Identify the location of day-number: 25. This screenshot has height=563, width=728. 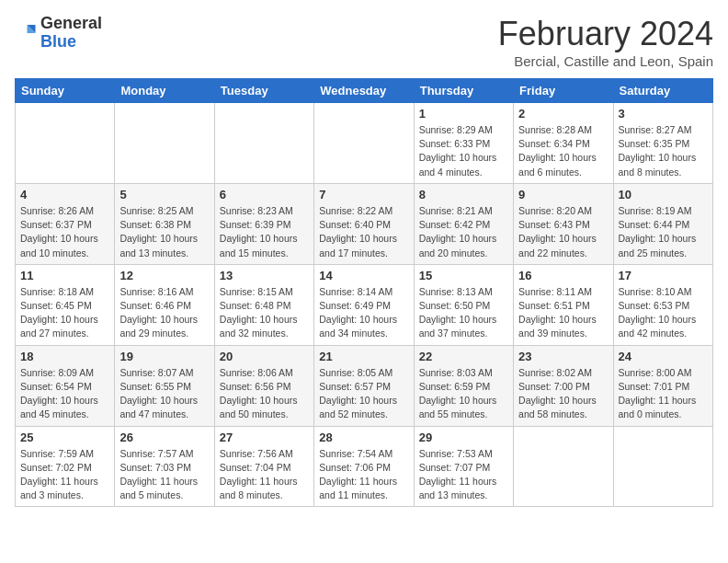
(64, 438).